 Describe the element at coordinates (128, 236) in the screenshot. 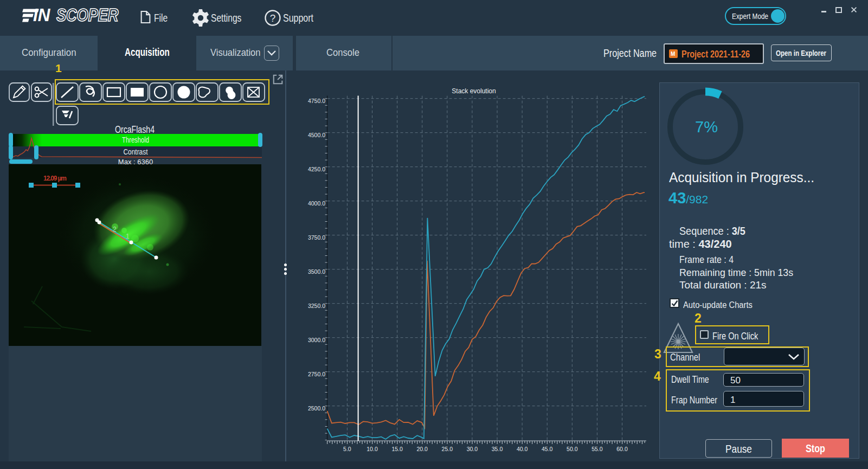

I see `svg-text: 1` at that location.